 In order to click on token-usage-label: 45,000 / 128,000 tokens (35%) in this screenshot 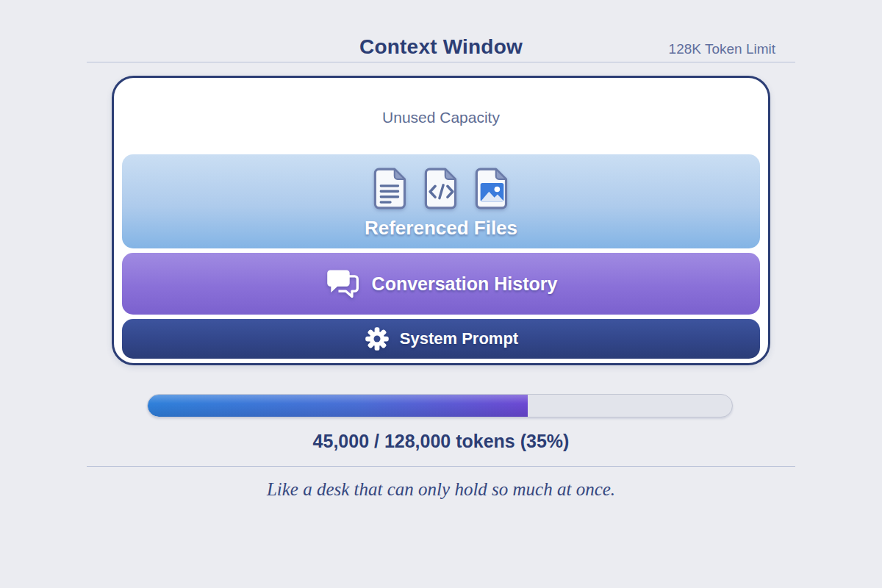, I will do `click(441, 441)`.